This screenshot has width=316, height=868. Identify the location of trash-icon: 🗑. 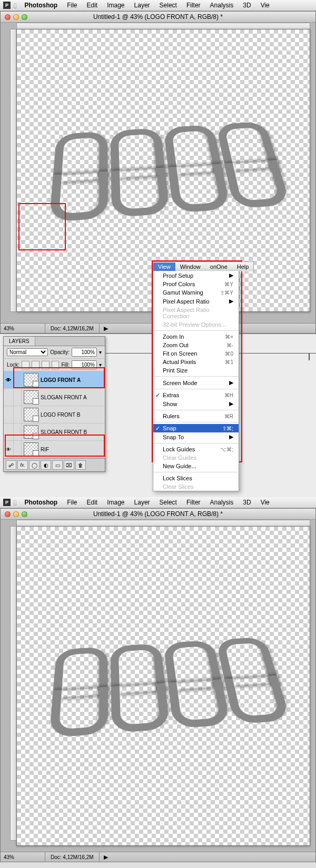
(81, 465).